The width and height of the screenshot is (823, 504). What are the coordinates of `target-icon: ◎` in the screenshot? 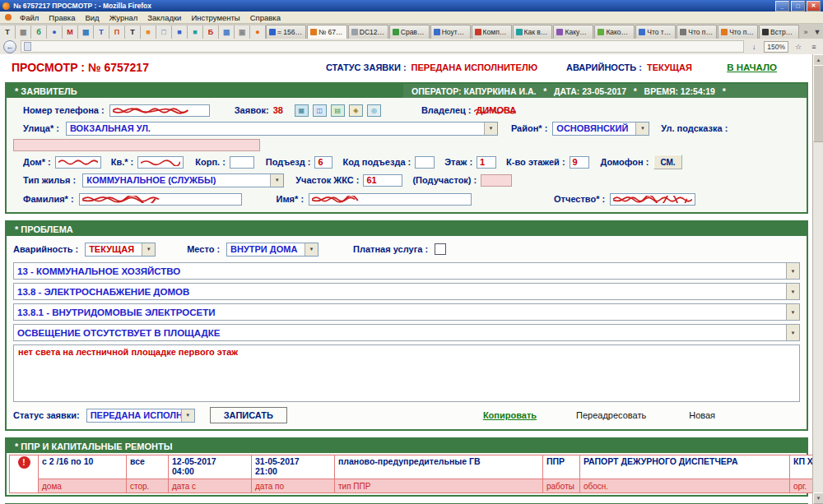 It's located at (374, 110).